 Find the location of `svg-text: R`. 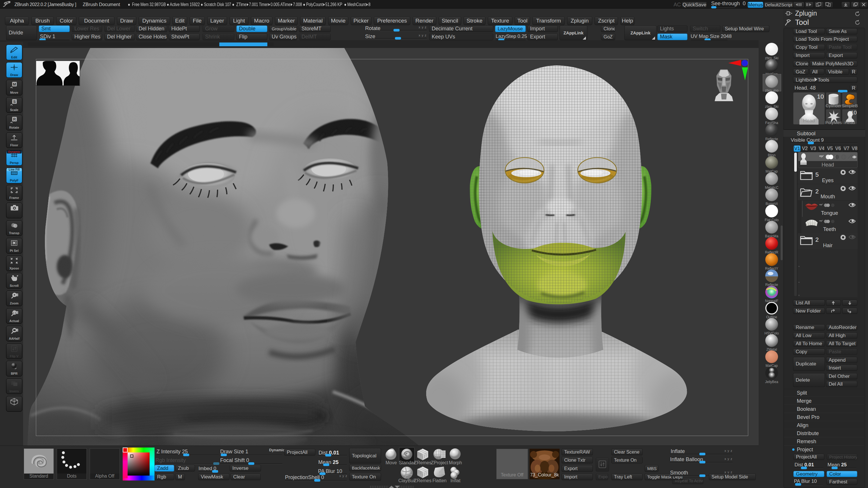

svg-text: R is located at coordinates (14, 119).